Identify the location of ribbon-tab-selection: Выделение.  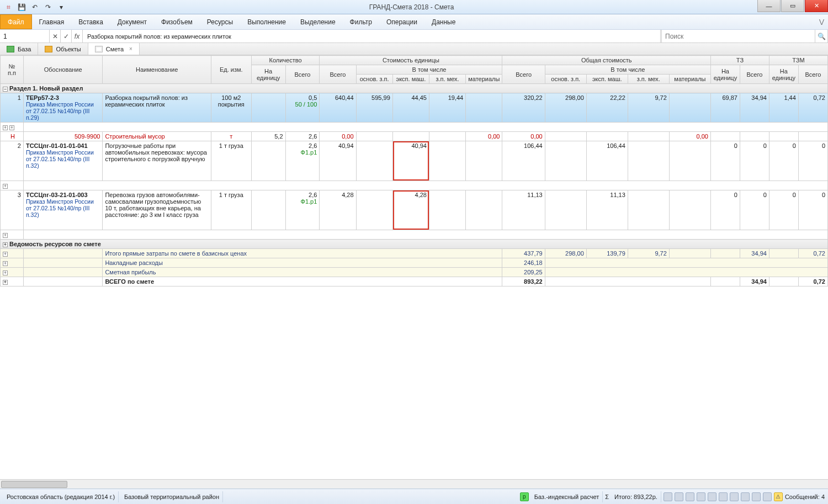
(318, 22).